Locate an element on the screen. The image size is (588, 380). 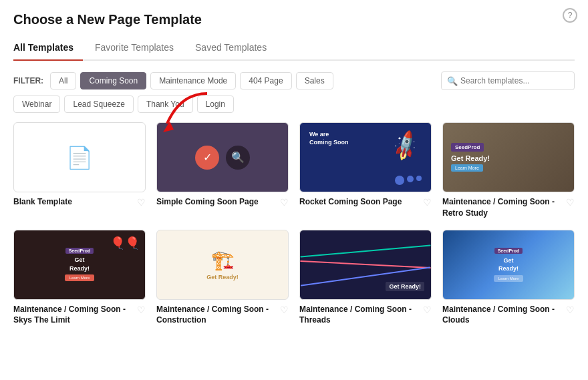
filter-btn-lead-squeeze: Lead Squeeze is located at coordinates (99, 104).